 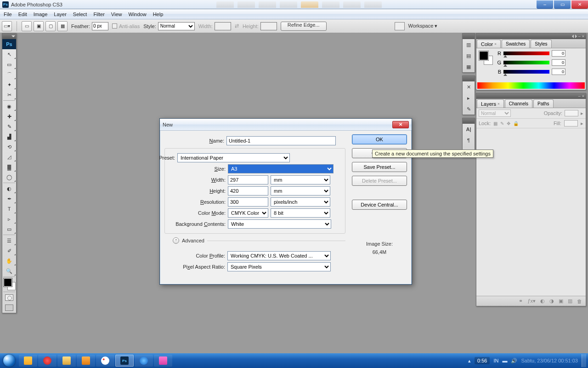 What do you see at coordinates (248, 202) in the screenshot?
I see `resolution-input` at bounding box center [248, 202].